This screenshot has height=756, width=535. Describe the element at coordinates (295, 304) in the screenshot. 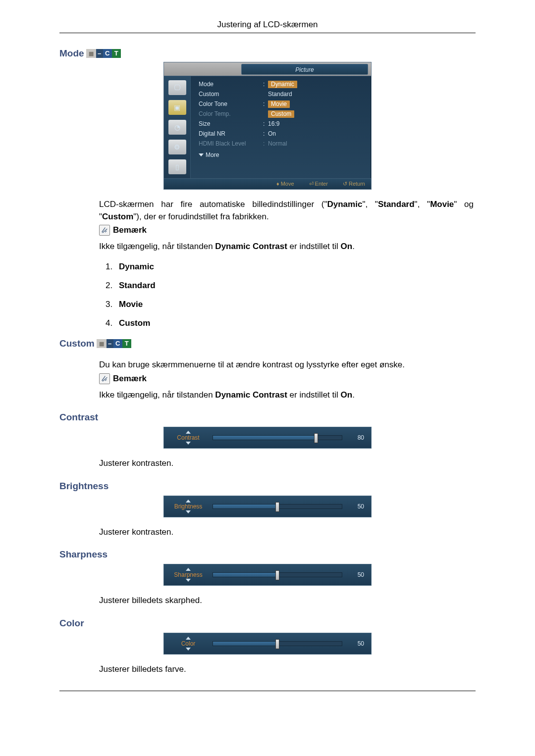

I see `list-item: Movie` at that location.